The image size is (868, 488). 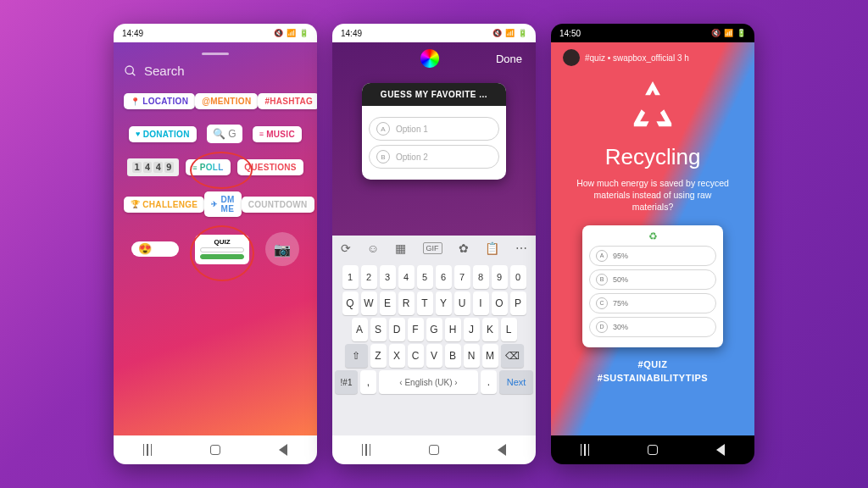 I want to click on key-r: R, so click(x=407, y=303).